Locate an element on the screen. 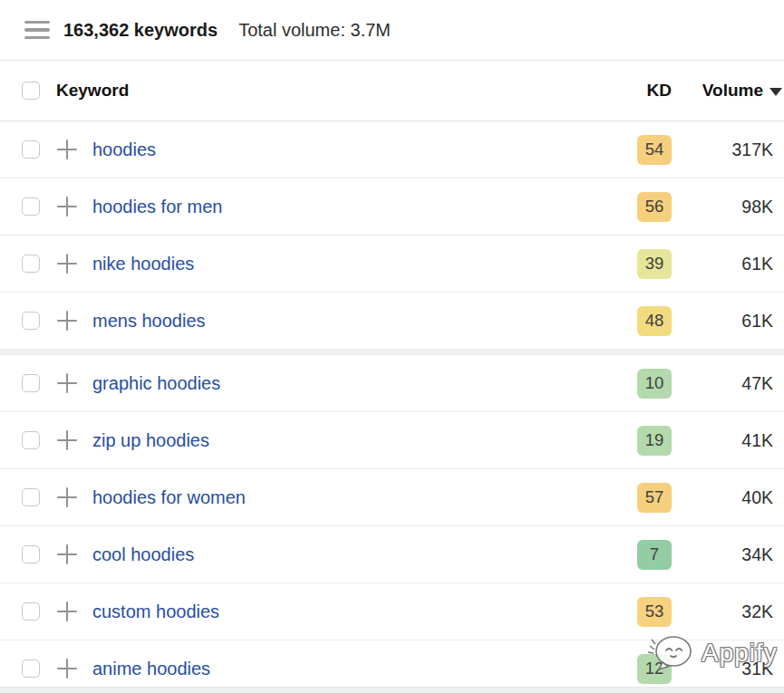  kd-badge: 56 is located at coordinates (654, 207).